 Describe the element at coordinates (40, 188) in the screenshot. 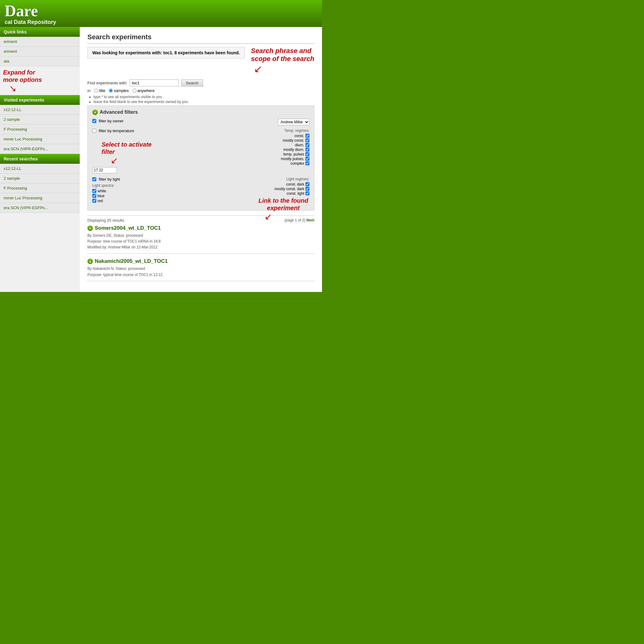

I see `sidebar-recent-item: F Processing` at that location.